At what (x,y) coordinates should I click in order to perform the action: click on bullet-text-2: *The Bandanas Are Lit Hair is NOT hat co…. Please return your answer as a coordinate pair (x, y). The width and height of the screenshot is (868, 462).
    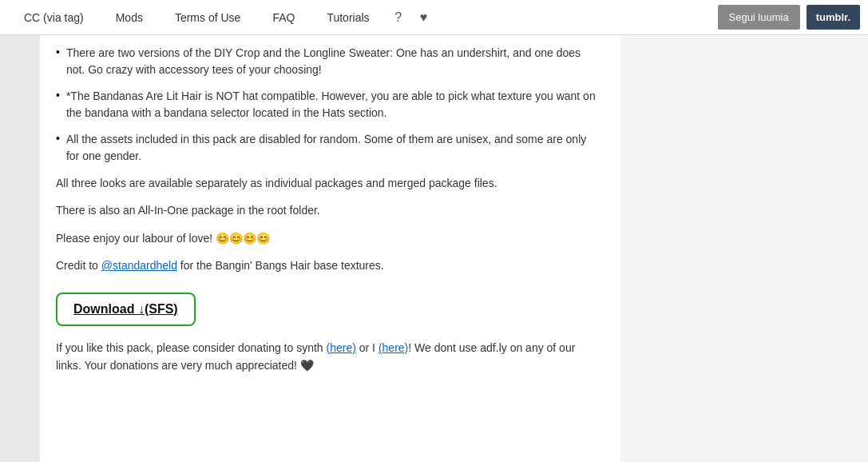
    Looking at the image, I should click on (332, 105).